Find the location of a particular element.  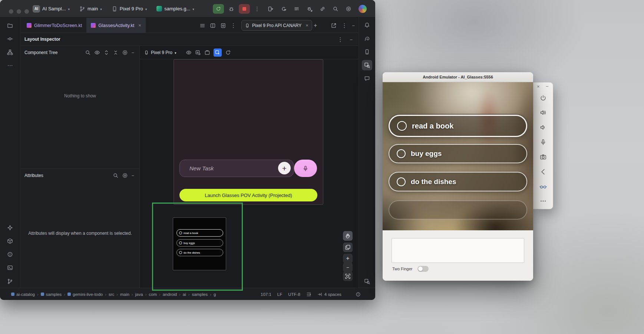

encoding-widget: UTF-8 is located at coordinates (294, 294).